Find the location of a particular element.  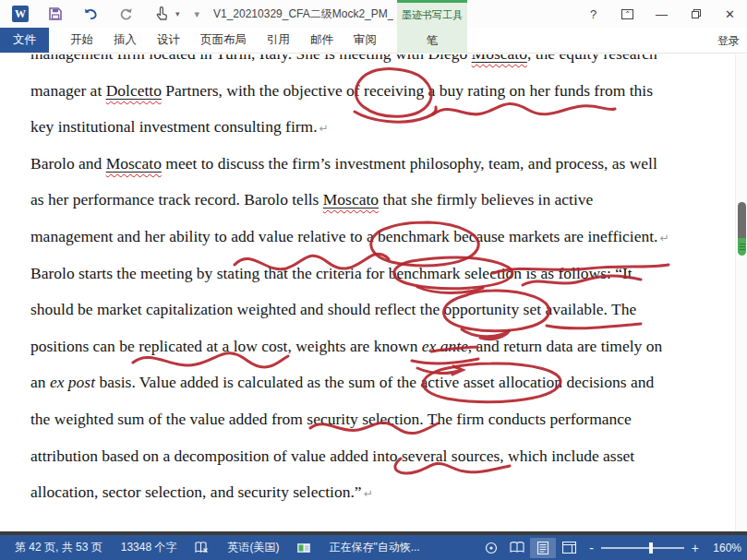

web-layout-icon is located at coordinates (569, 548).